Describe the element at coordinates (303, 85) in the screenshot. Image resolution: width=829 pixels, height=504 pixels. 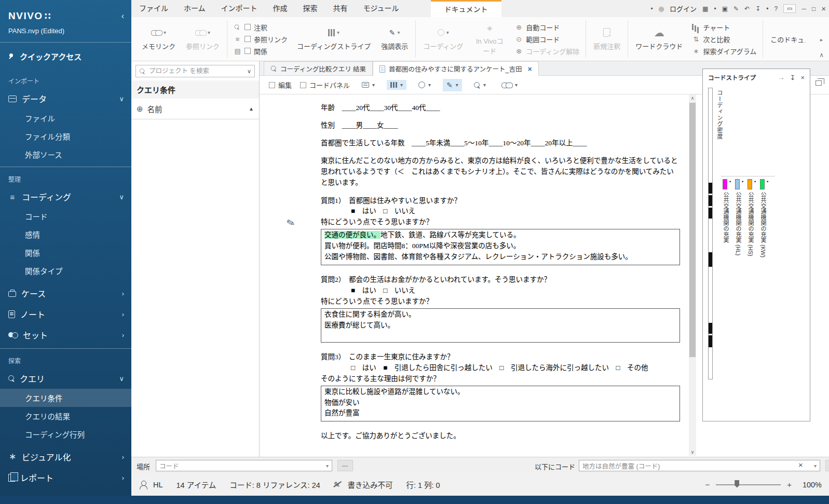
I see `code-panel-checkbox` at that location.